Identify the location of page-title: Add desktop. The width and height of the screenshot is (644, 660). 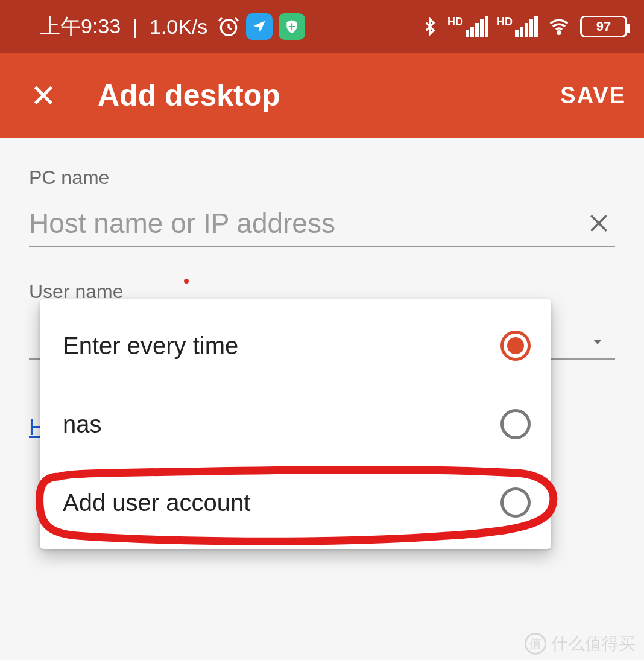
(329, 95).